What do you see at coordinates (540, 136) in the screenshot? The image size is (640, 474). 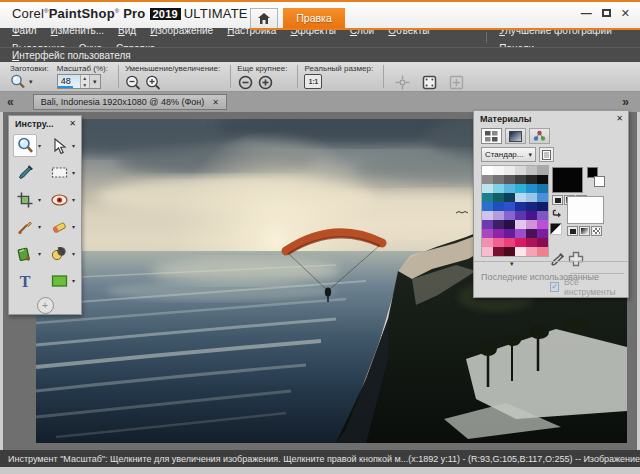 I see `mixer-tab` at bounding box center [540, 136].